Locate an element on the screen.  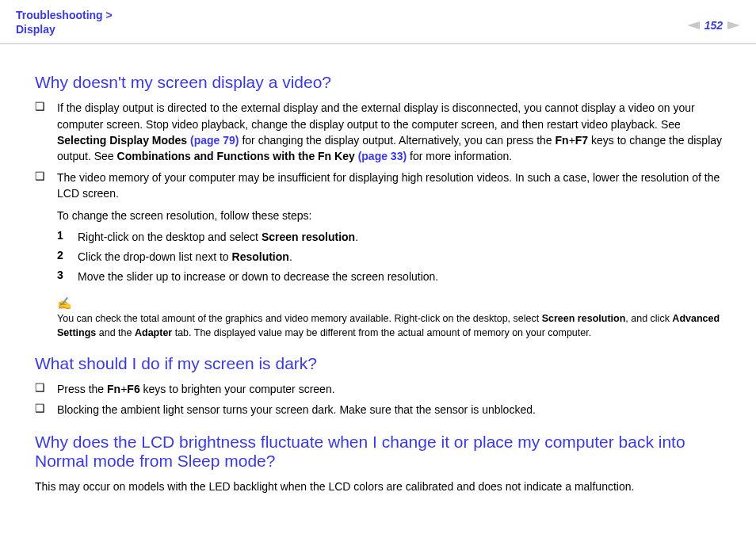
sub-paragraph: To change the screen resolution, follow … is located at coordinates (395, 216).